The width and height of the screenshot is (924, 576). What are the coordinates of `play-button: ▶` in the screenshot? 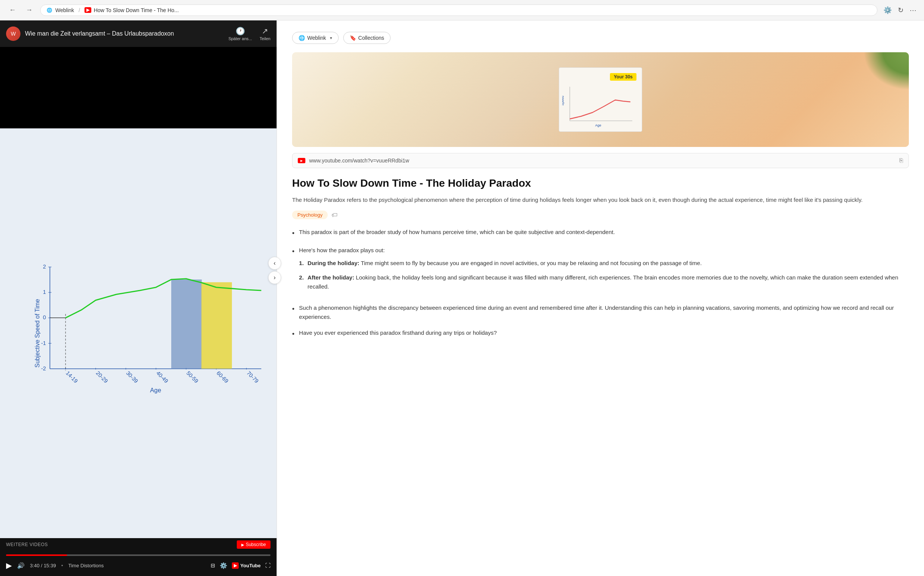 It's located at (9, 565).